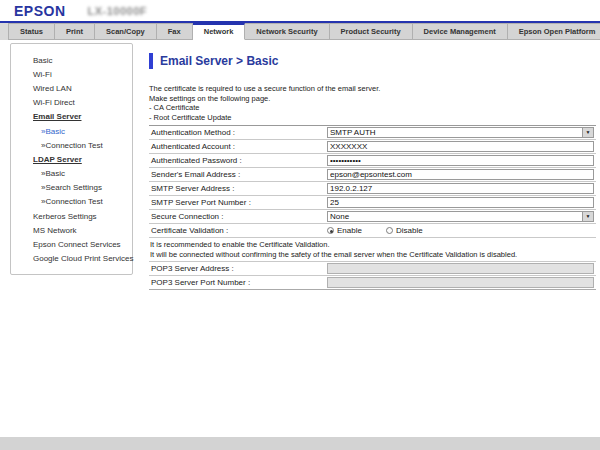 This screenshot has width=600, height=450. I want to click on sidebar-item-search-settings: »Search Settings, so click(72, 188).